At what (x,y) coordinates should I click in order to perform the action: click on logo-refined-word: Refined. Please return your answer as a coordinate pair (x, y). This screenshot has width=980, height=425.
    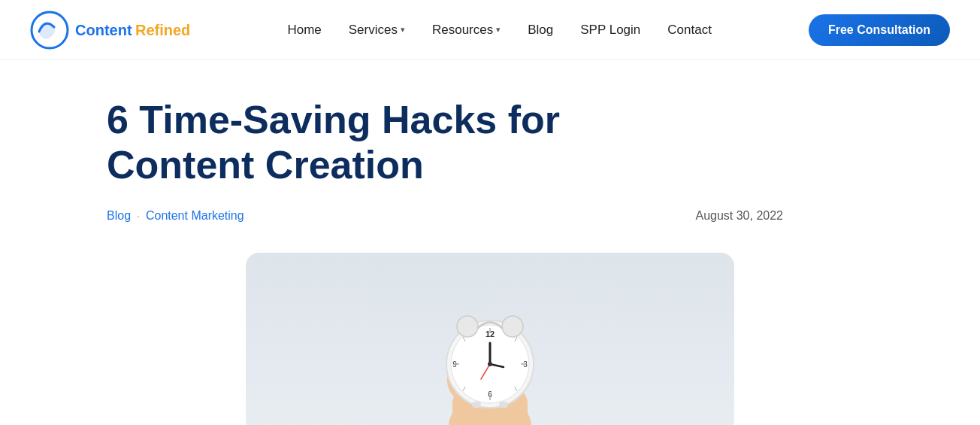
    Looking at the image, I should click on (162, 30).